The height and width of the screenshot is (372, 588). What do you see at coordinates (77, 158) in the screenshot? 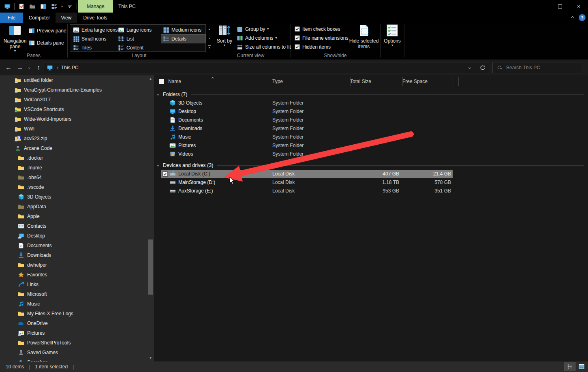
I see `sidebar-item--docker: .docker` at bounding box center [77, 158].